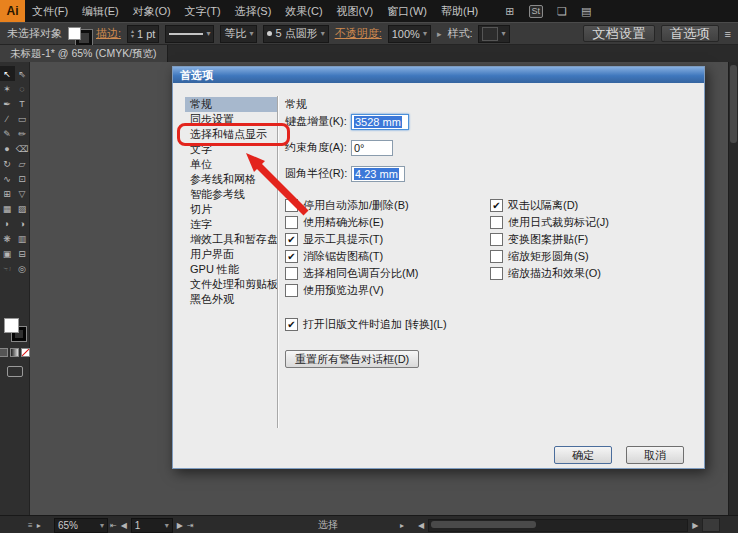 The height and width of the screenshot is (533, 738). I want to click on pref-category-item: GPU 性能, so click(231, 270).